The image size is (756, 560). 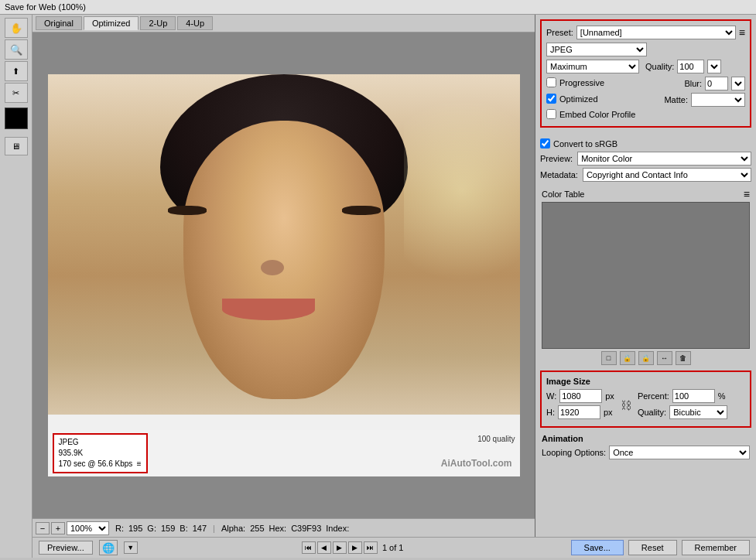 I want to click on preset-select: [Unnamed], so click(x=656, y=32).